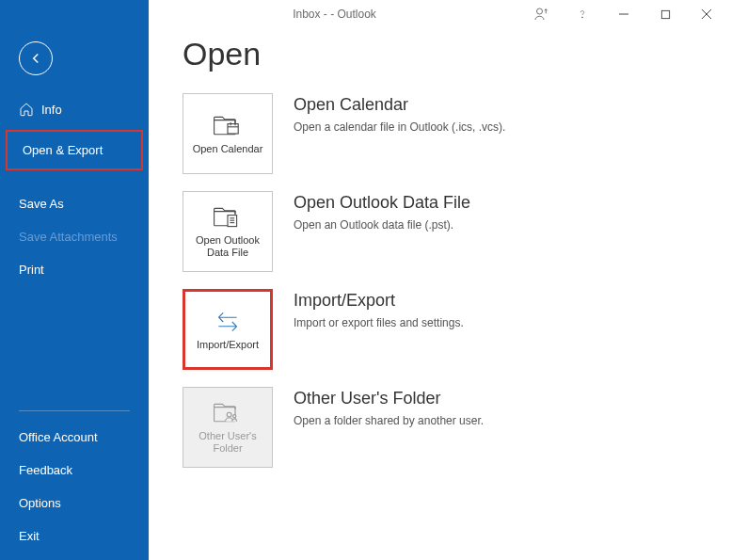 The height and width of the screenshot is (560, 731). I want to click on nav-print: Print, so click(74, 269).